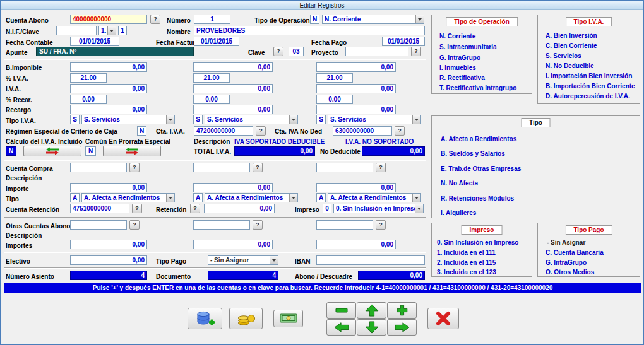 This screenshot has width=644, height=345. I want to click on pct-recargo-input-1: 0.00, so click(88, 100).